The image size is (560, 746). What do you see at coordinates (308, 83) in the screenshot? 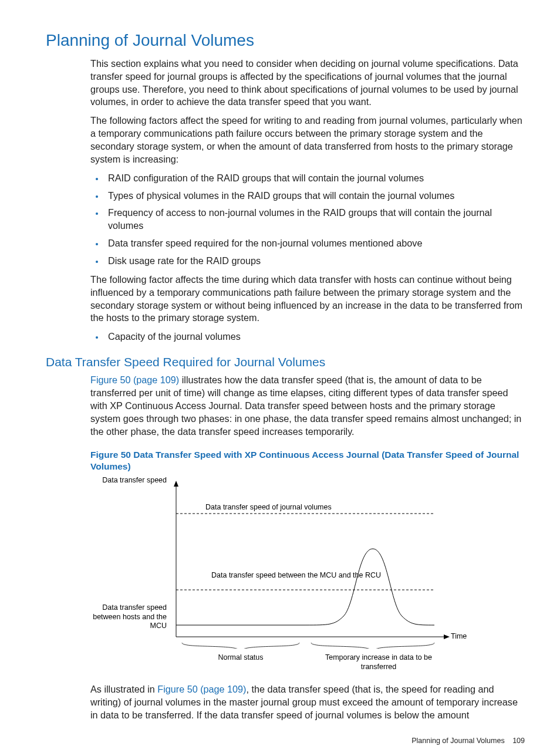
I see `paragraph: This section explains what you need to c…` at bounding box center [308, 83].